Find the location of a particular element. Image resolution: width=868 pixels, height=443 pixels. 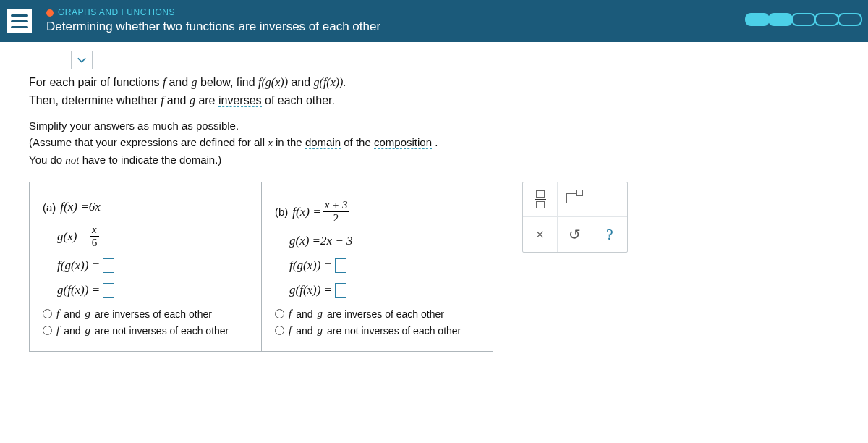

a-fgx-label: f(g(x)) = is located at coordinates (78, 266).